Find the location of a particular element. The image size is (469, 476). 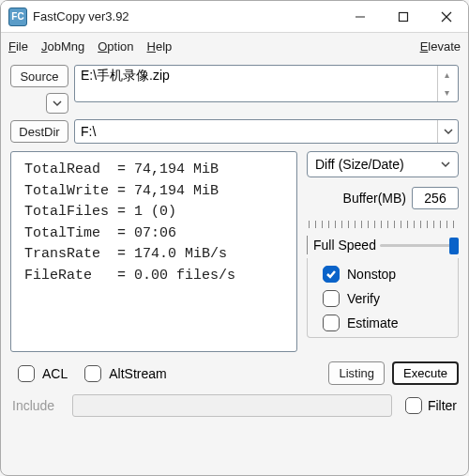

source-path-field: ▴ ▾ is located at coordinates (266, 84).